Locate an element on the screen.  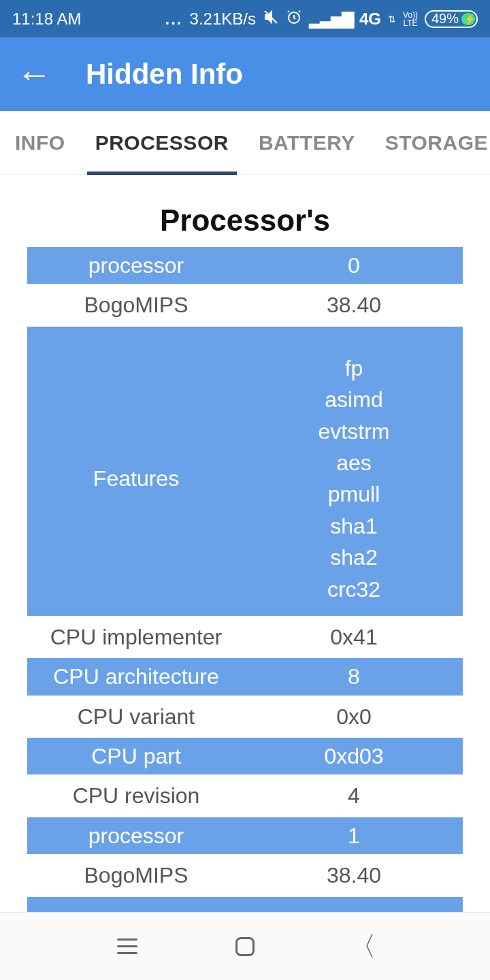
signal-icon: ▂▃▅▇ is located at coordinates (331, 19).